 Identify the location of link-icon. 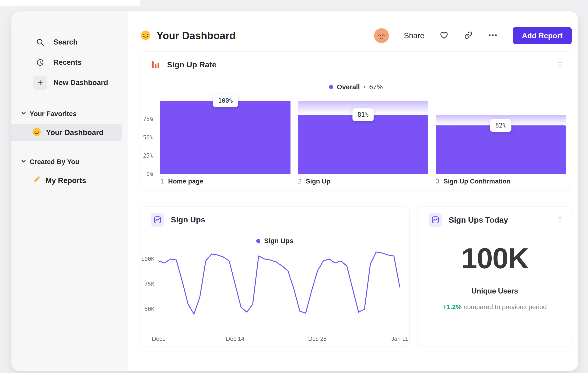
(468, 36).